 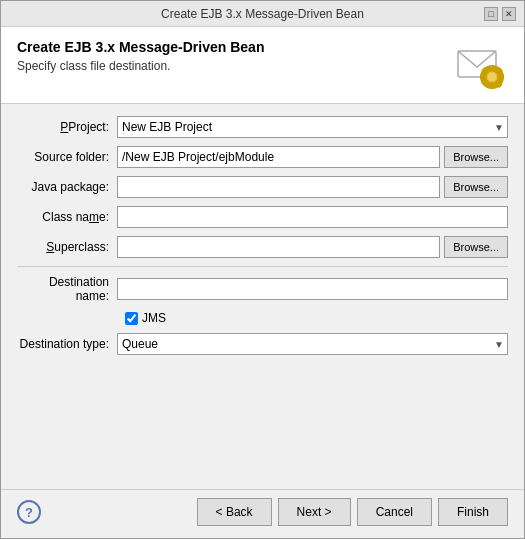 I want to click on destination-name-row: Destination name:, so click(x=262, y=289).